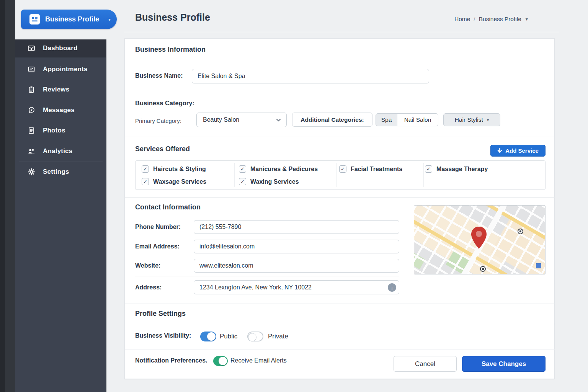  I want to click on section-heading-contact: Contact Information, so click(168, 207).